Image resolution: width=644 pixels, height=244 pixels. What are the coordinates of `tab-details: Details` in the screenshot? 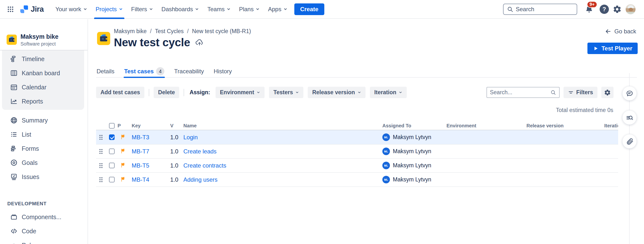 It's located at (106, 71).